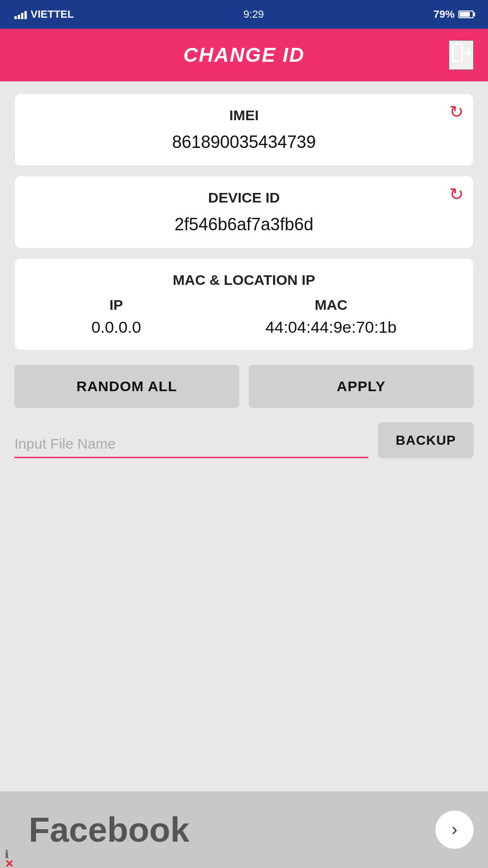 The height and width of the screenshot is (868, 488). What do you see at coordinates (455, 830) in the screenshot?
I see `ad-next-button: ›` at bounding box center [455, 830].